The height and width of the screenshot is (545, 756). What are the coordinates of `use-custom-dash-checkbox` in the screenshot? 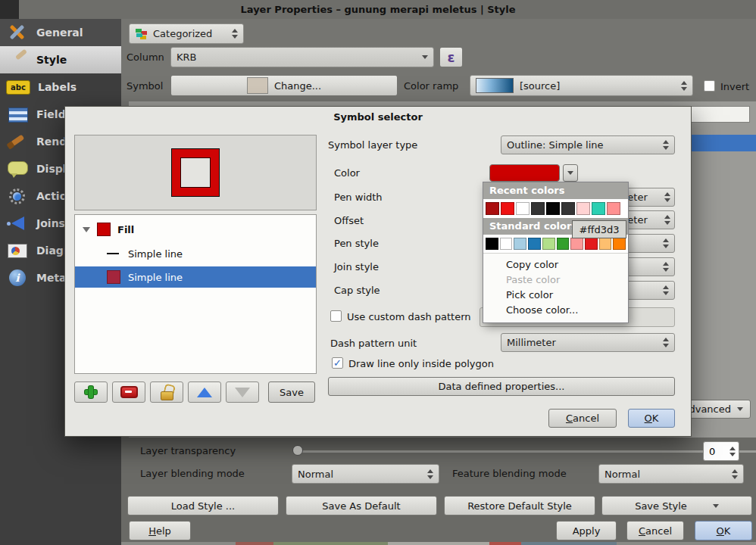 It's located at (336, 316).